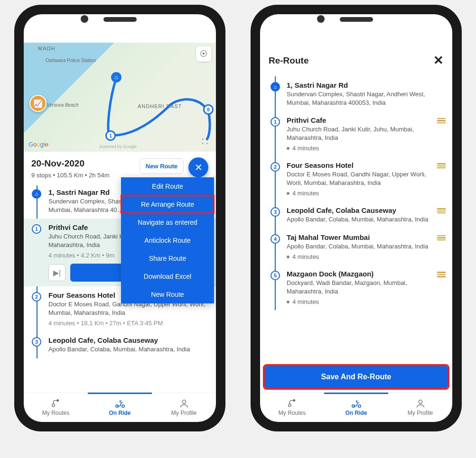 This screenshot has height=458, width=476. Describe the element at coordinates (120, 168) in the screenshot. I see `route-header: 20-Nov-2020 9 stops • 105.5 Km • 2h 54m …` at that location.